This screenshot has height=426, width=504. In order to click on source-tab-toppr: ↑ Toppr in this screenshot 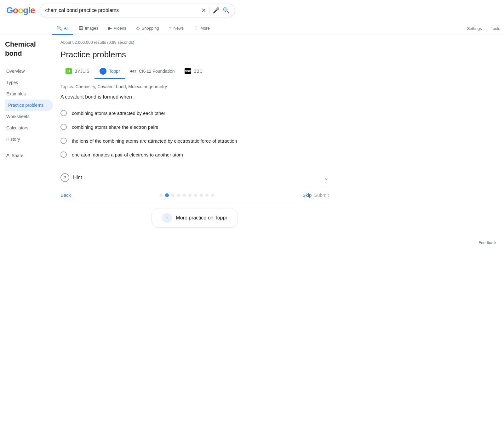, I will do `click(110, 72)`.